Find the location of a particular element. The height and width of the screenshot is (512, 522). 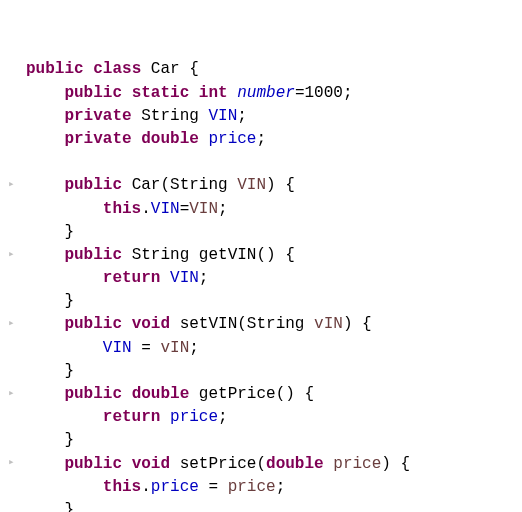

code-line: ▸ public Car(String VIN) { is located at coordinates (261, 186).